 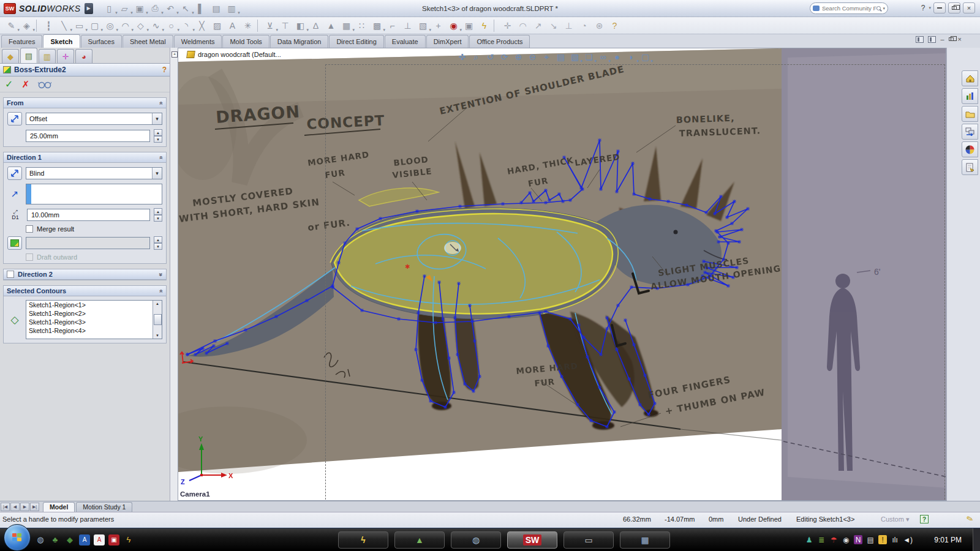 I want to click on ribbon-tab: Evaluate, so click(x=405, y=42).